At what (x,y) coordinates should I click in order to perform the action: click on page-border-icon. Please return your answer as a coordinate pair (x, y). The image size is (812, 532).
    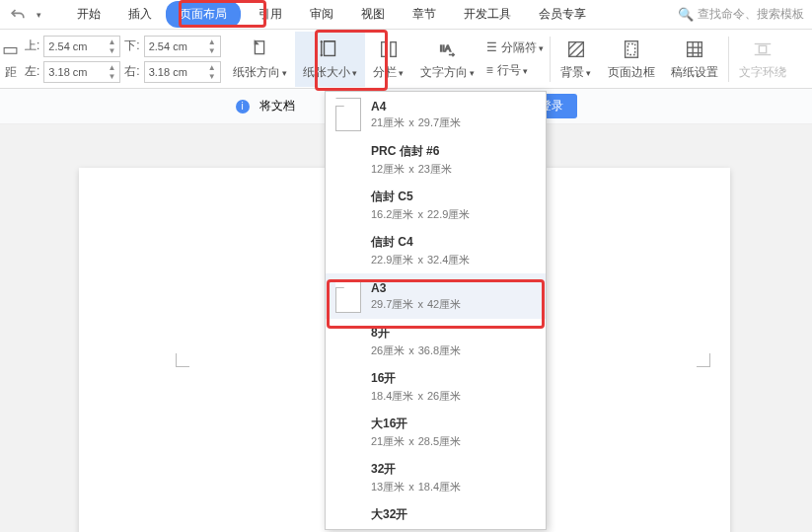
    Looking at the image, I should click on (631, 49).